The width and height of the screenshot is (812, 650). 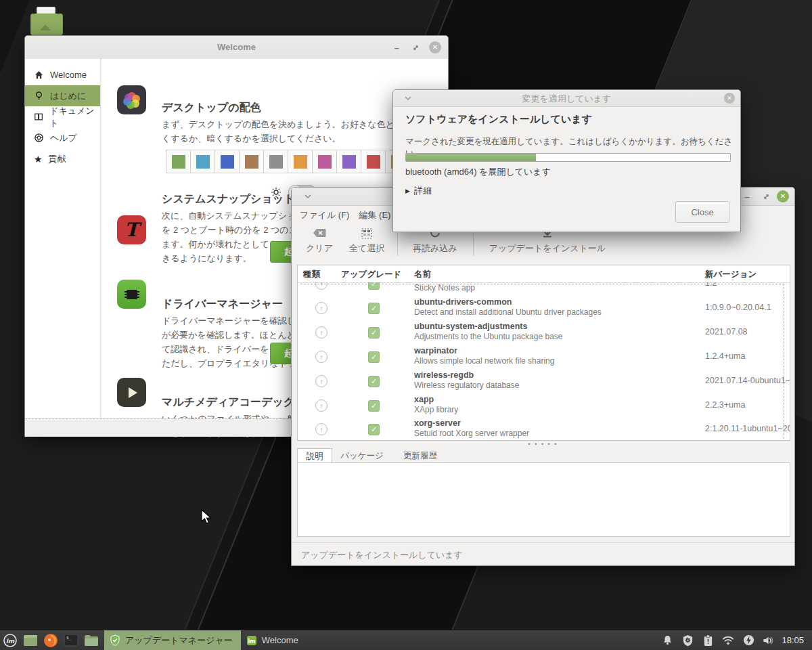 I want to click on color-swatch-blue, so click(x=227, y=161).